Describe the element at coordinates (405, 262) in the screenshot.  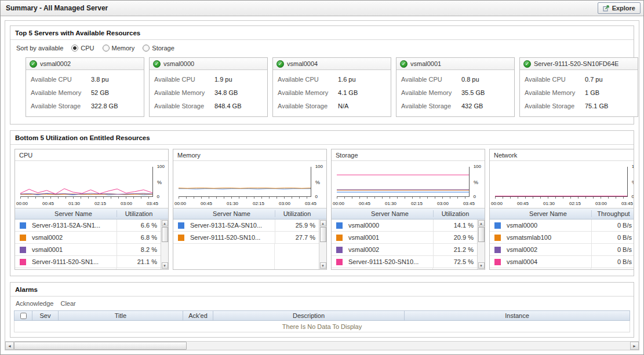
I see `table-row: Server-9111-520-SN10...72.5 %` at that location.